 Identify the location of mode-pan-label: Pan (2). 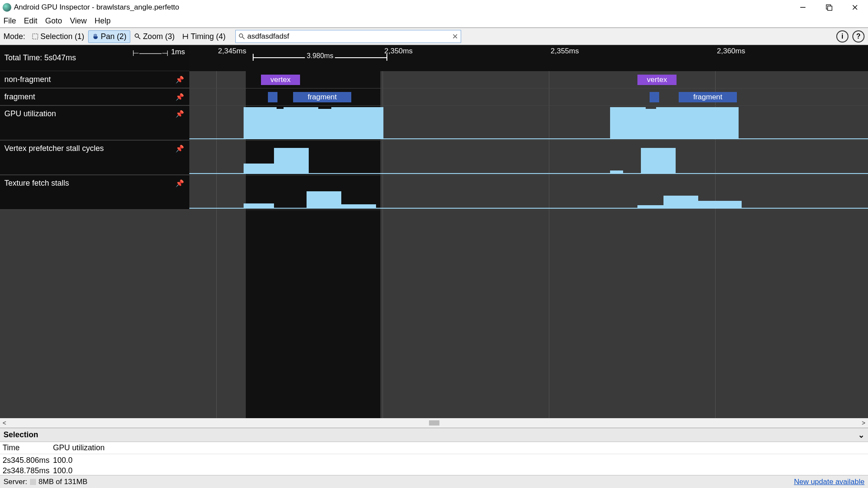
(114, 36).